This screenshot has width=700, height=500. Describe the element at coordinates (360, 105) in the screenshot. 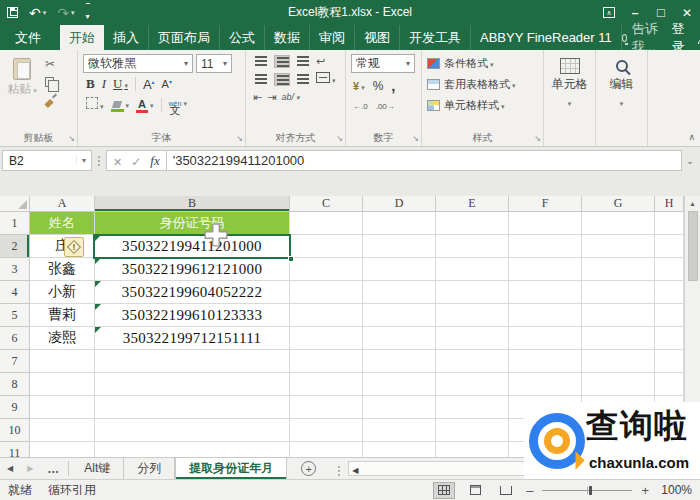

I see `increase-decimal-icon` at that location.